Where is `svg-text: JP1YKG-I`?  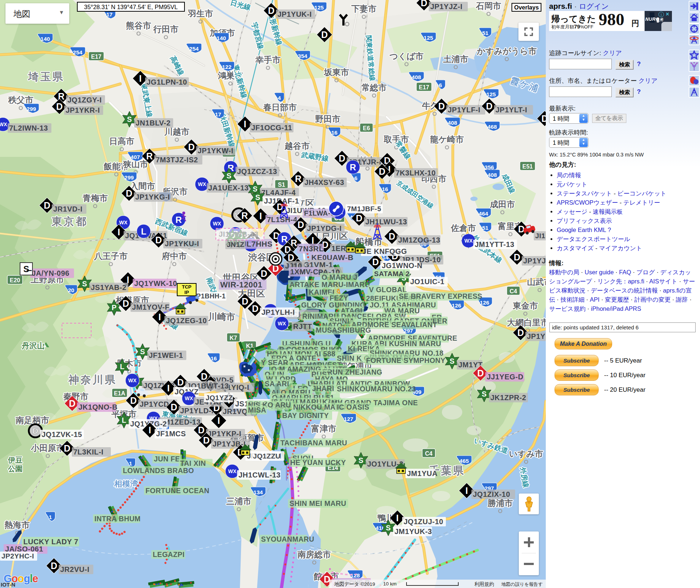
svg-text: JP1YKG-I is located at coordinates (152, 197).